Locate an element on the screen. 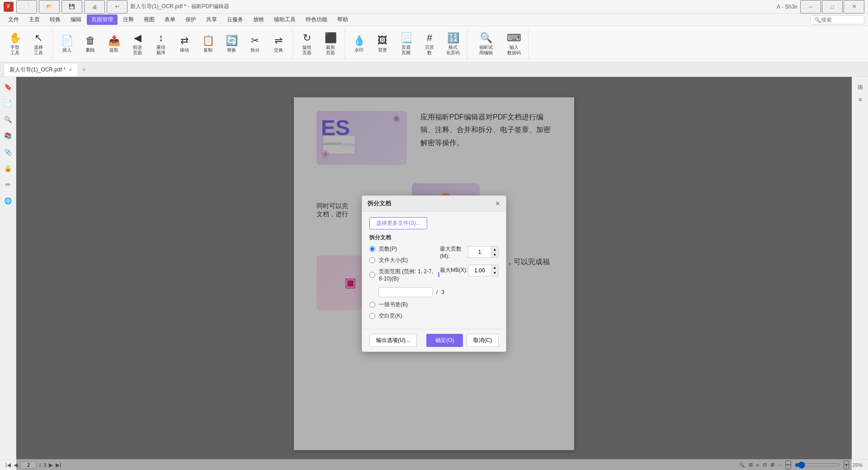  option-pagerange-label: 页面范围 (范例: 1, 2-7, 8-10)(B) is located at coordinates (406, 275).